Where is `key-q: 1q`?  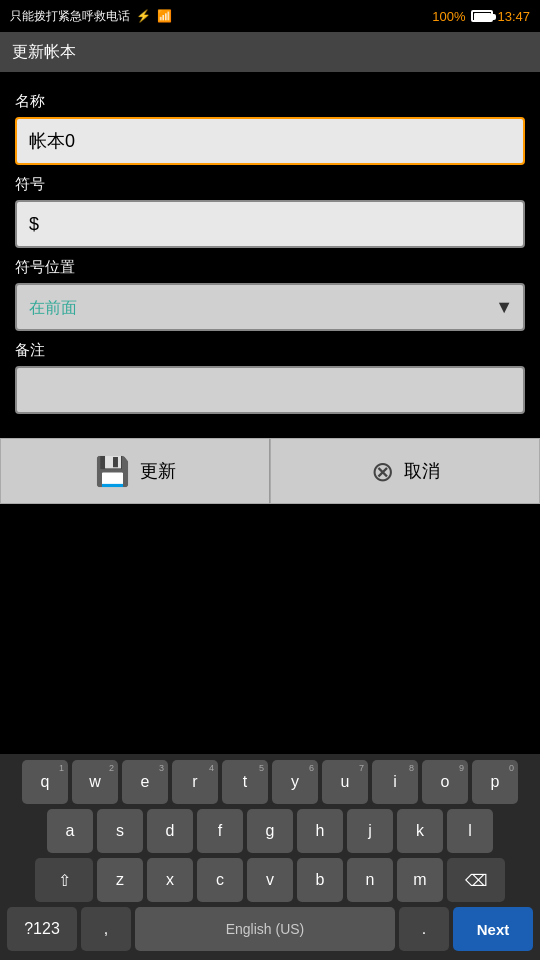
key-q: 1q is located at coordinates (45, 782).